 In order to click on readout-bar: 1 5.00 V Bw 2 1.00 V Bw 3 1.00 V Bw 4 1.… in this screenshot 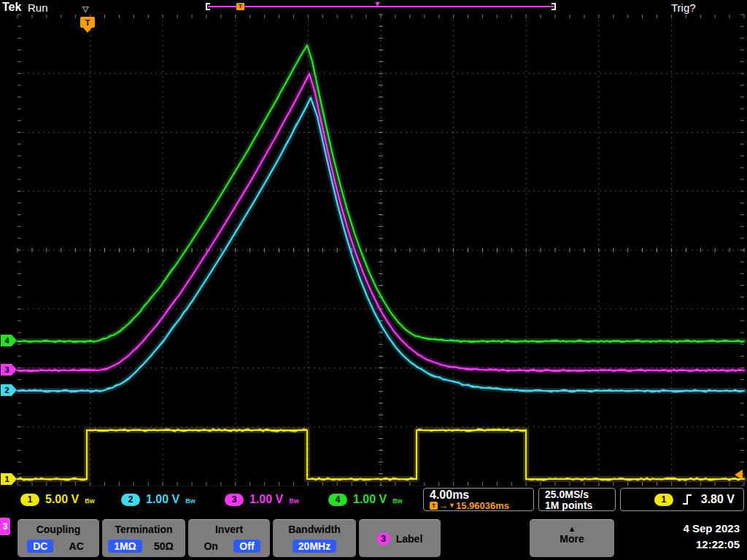, I will do `click(374, 500)`.